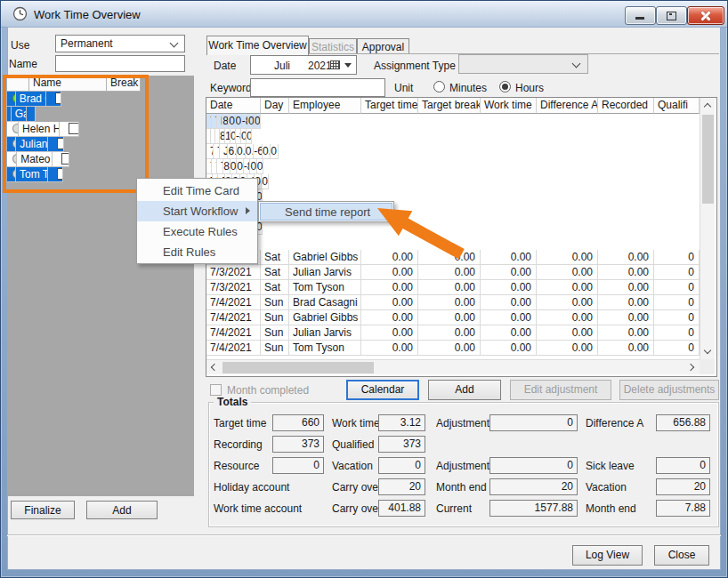 Image resolution: width=728 pixels, height=578 pixels. Describe the element at coordinates (465, 389) in the screenshot. I see `add-button: Add` at that location.